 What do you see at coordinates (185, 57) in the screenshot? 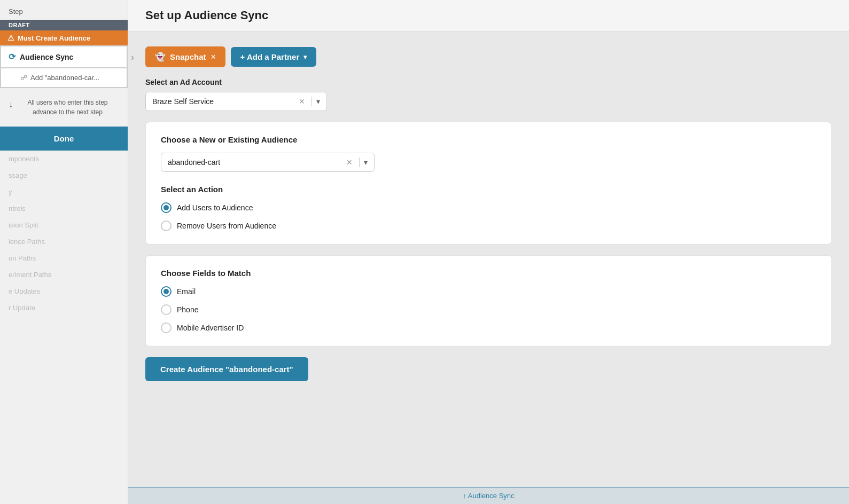
I see `snapchat-button: 👻 Snapchat ✕` at bounding box center [185, 57].